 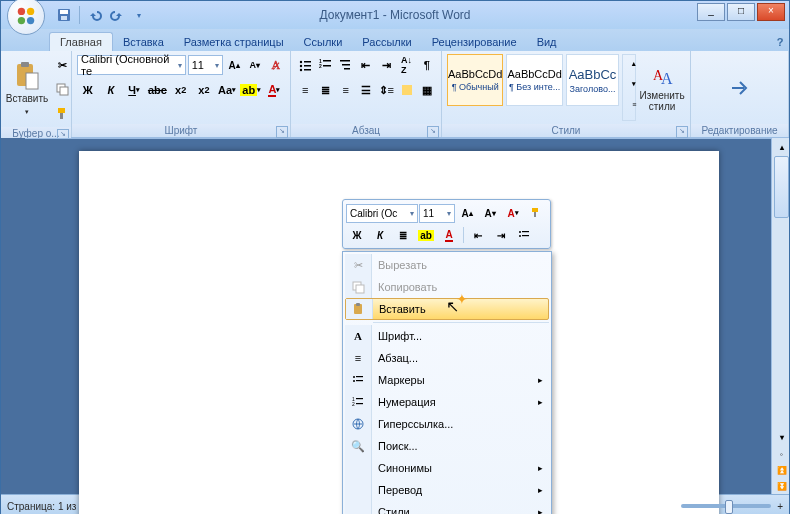 I want to click on cut-button: ✂, so click(x=62, y=65).